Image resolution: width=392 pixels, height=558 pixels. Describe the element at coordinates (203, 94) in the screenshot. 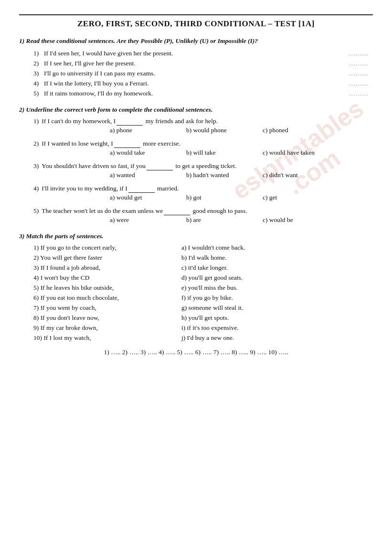

I see `list-item: 5) If it rains tomorrow, I'll do my home…` at that location.